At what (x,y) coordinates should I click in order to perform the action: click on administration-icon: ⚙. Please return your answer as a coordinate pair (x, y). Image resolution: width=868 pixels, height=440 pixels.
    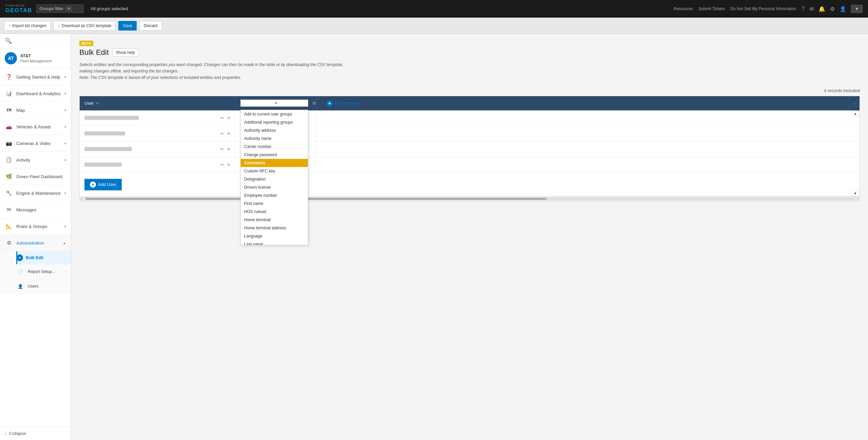
    Looking at the image, I should click on (9, 243).